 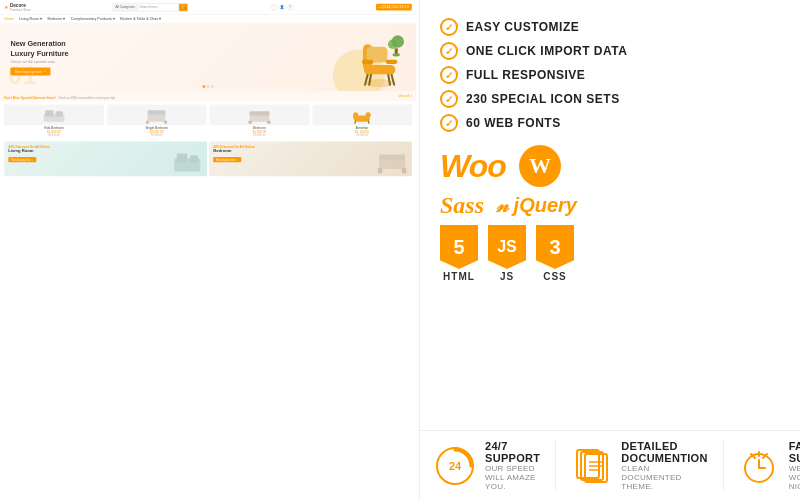 I want to click on logo-star: ★, so click(x=6, y=7).